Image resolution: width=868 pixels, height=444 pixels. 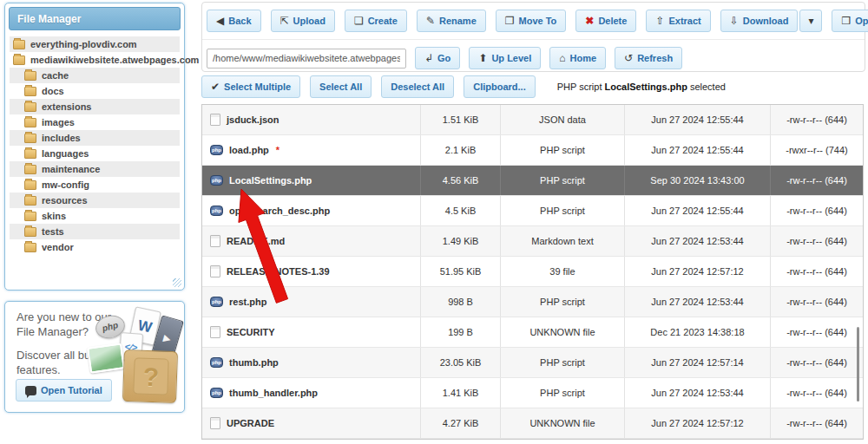 I want to click on table-row: SECURITY 199 B UNKNOWN file Dec 21 2023 …, so click(x=533, y=333).